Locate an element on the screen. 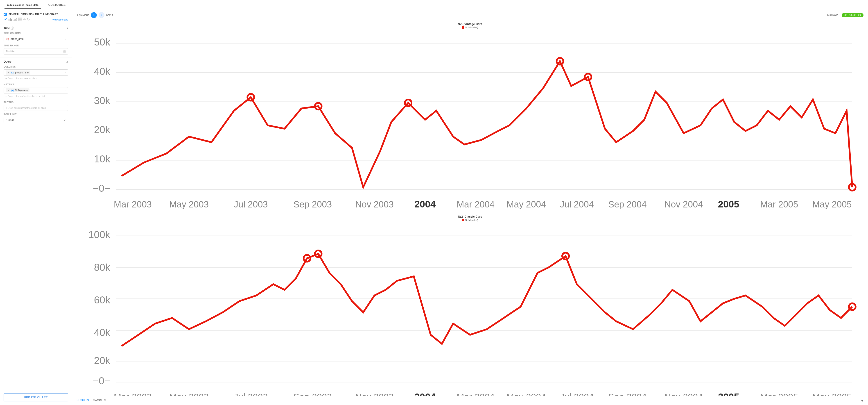 The image size is (868, 405). query-section: Query ∧ COLUMNS ✕ abc product_line › + D… is located at coordinates (36, 92).